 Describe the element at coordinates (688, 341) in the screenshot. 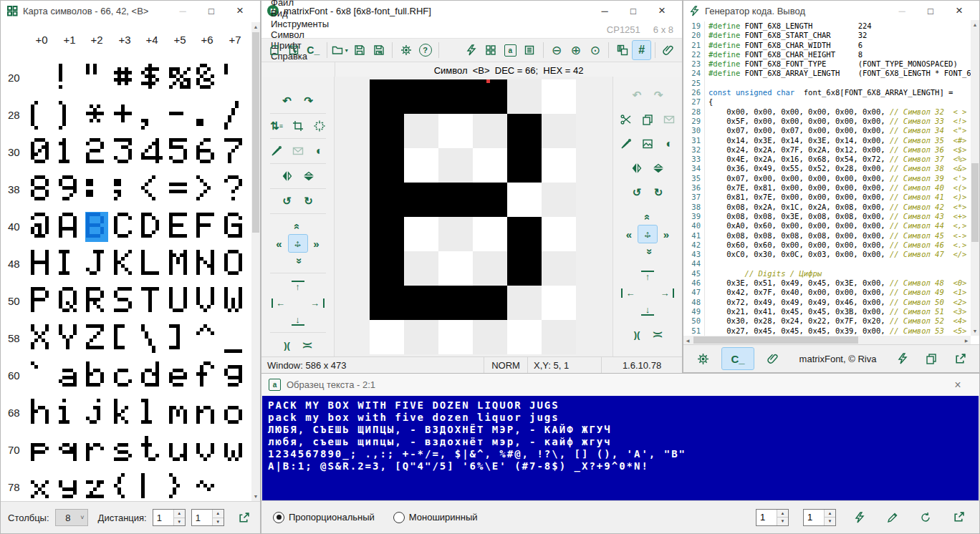

I see `scroll-left-icon: ◀` at that location.